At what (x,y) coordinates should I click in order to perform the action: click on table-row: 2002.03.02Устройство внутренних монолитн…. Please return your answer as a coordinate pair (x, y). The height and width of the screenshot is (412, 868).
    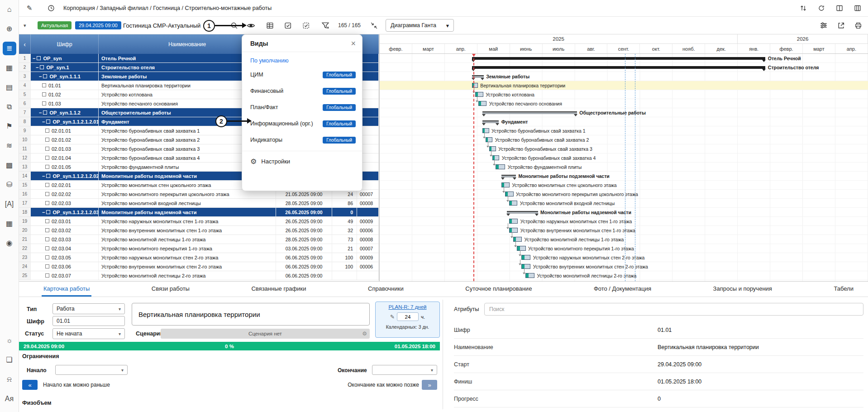
    Looking at the image, I should click on (199, 230).